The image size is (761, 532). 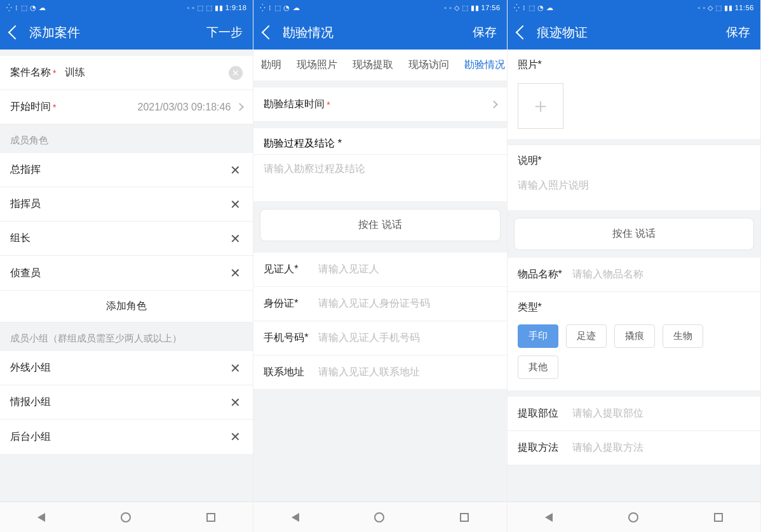 I want to click on type-chip: 撬痕, so click(x=635, y=336).